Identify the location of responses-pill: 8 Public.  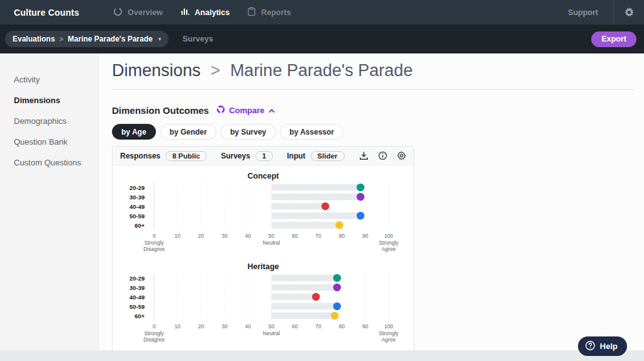
(186, 156).